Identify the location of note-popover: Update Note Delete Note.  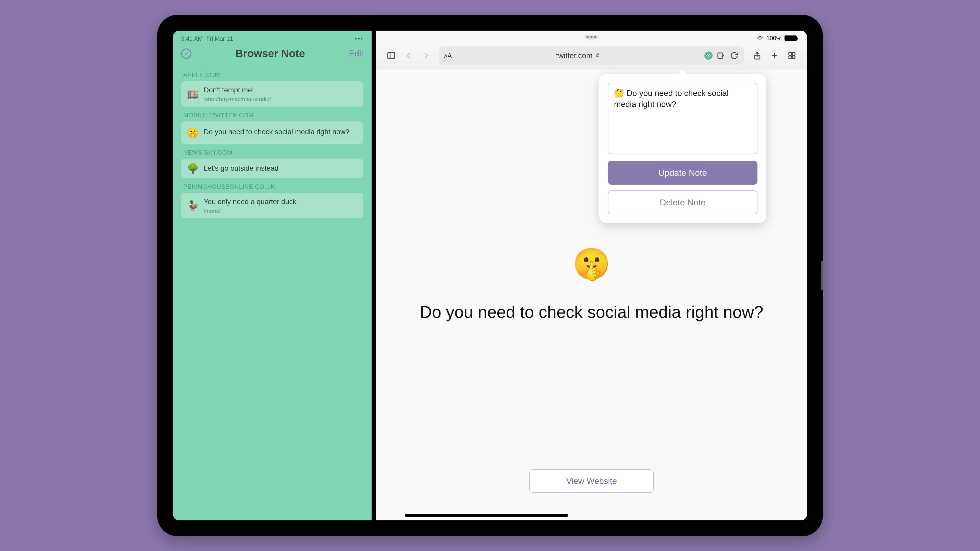
(682, 148).